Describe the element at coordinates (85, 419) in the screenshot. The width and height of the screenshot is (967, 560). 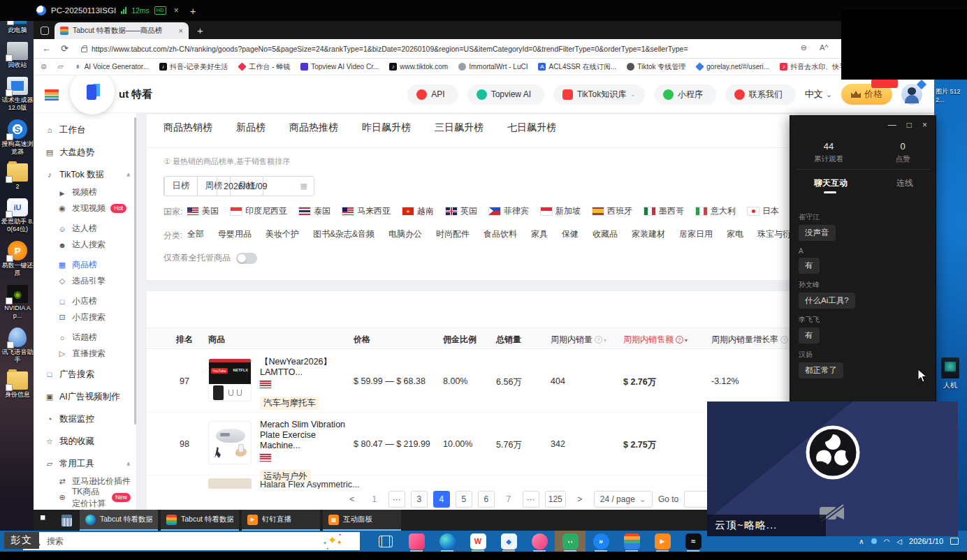
I see `sidebar-item: 数据监控` at that location.